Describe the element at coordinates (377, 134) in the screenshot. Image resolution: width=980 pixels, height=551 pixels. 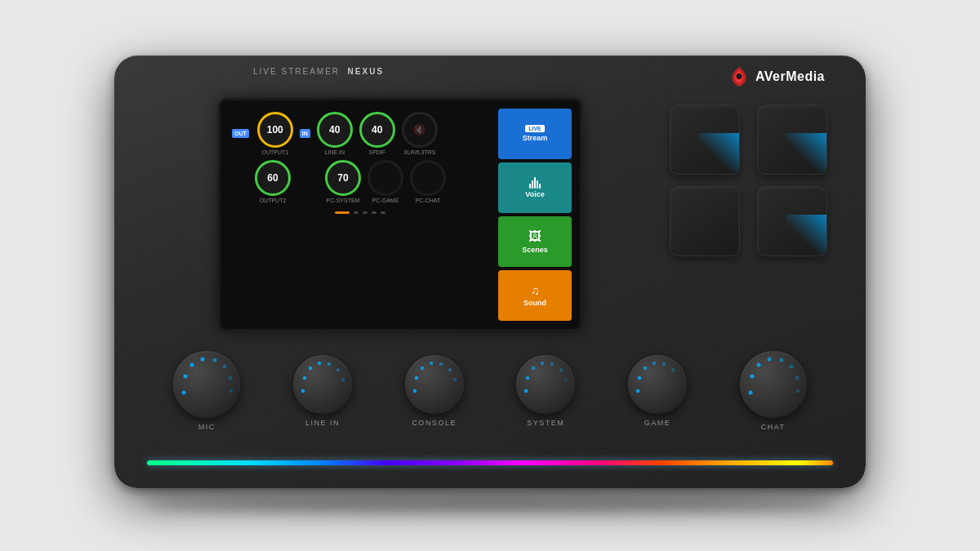
I see `screen-knob-spdif: 40 SPDIF` at that location.